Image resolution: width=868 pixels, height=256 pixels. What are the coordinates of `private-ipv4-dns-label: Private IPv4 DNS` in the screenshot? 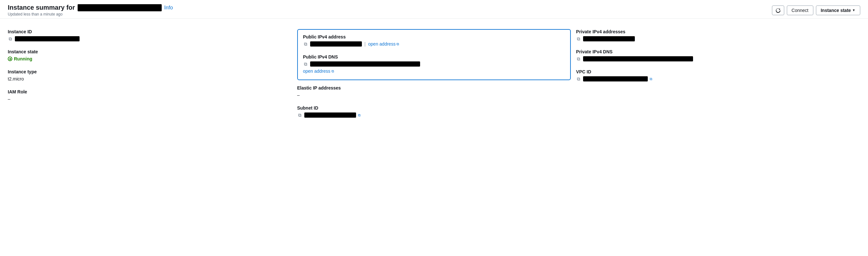 It's located at (715, 52).